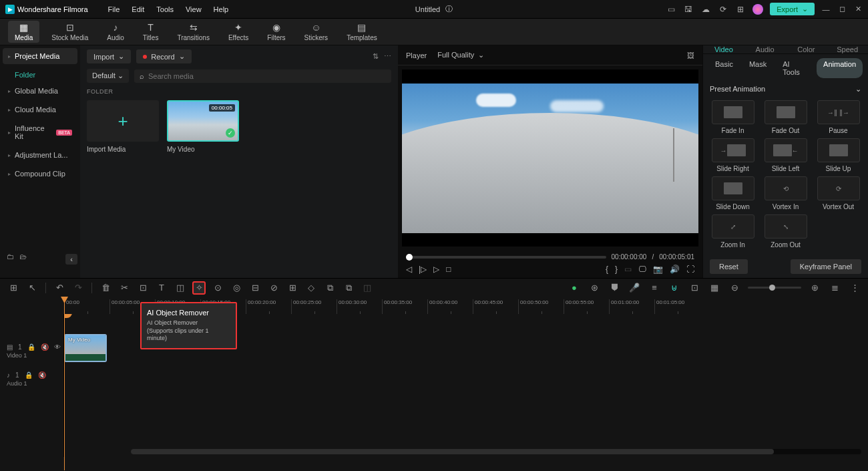 Image resolution: width=868 pixels, height=471 pixels. What do you see at coordinates (688, 9) in the screenshot?
I see `save-icon: 🖫` at bounding box center [688, 9].